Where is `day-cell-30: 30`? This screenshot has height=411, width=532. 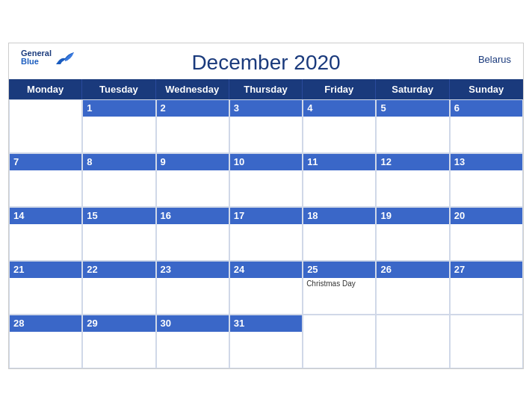 day-cell-30: 30 is located at coordinates (193, 342).